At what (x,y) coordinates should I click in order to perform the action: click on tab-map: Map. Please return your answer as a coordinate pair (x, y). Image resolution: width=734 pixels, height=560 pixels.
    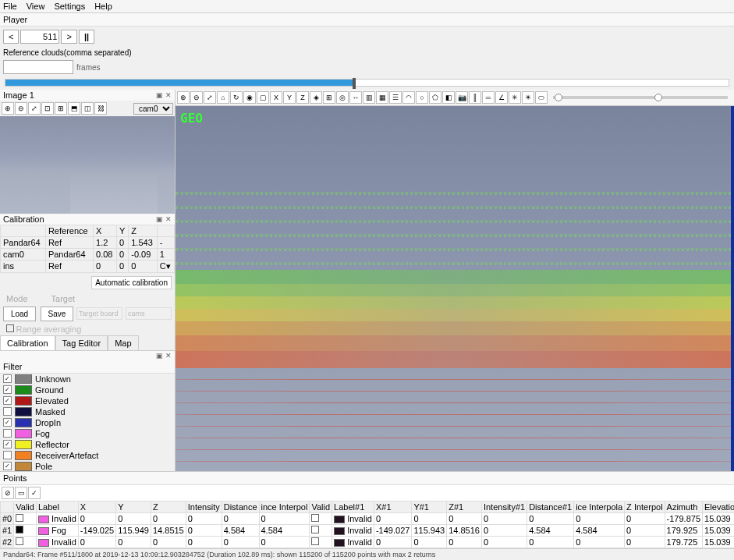
    Looking at the image, I should click on (123, 343).